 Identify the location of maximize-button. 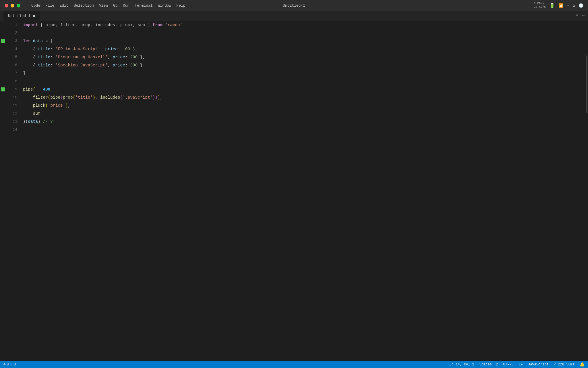
(18, 6).